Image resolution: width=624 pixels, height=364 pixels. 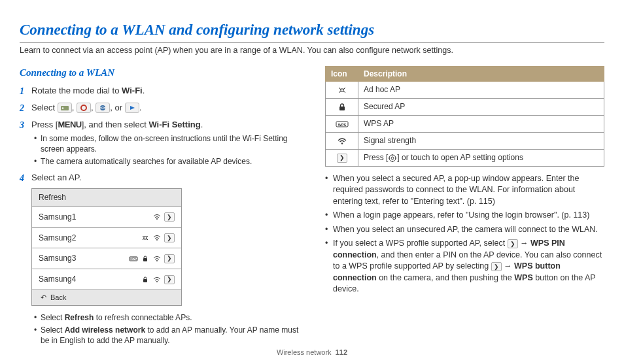 I want to click on b4e: on the camera, and then pushing the, so click(x=446, y=278).